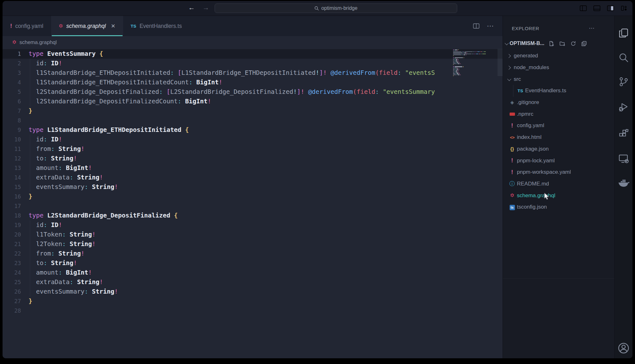 This screenshot has height=364, width=635. I want to click on tree-item-label: node_modules, so click(531, 68).